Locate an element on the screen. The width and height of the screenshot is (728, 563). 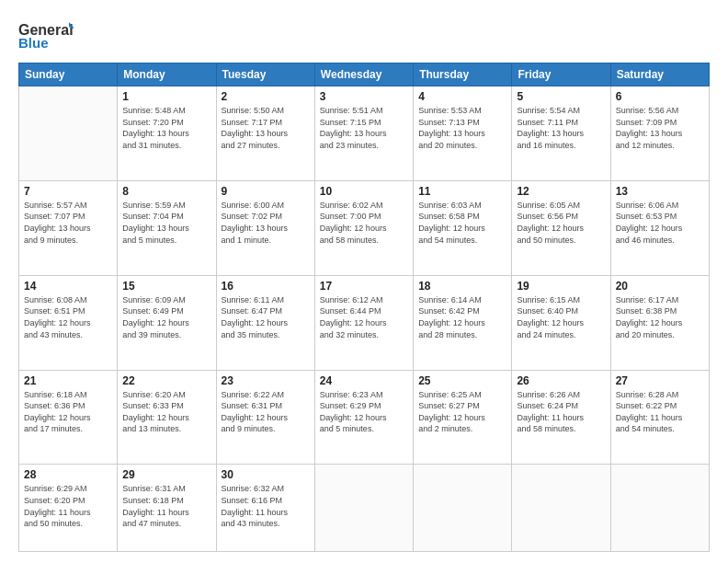
day-info: Sunrise: 6:23 AM Sunset: 6:29 PM Dayligh… is located at coordinates (364, 412).